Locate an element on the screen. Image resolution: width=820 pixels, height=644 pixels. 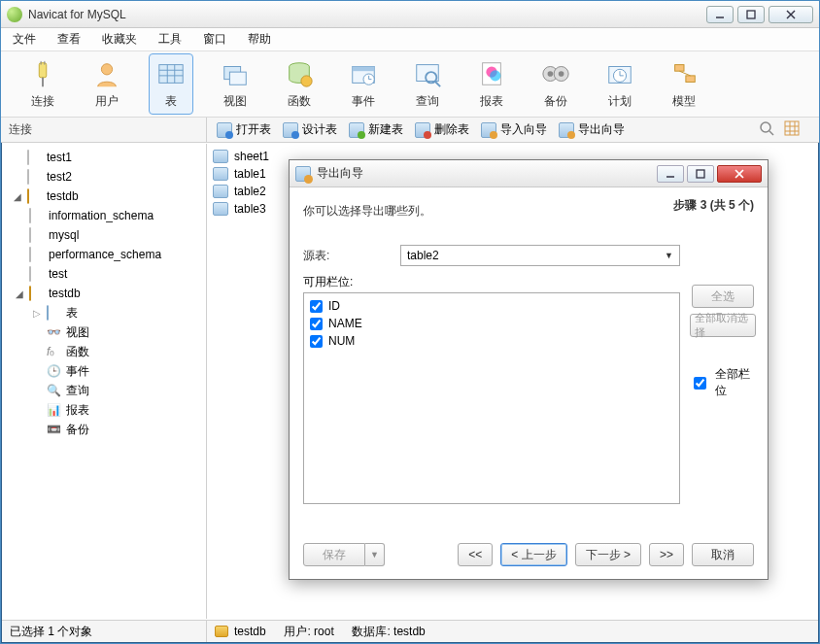
toolbar-function: 函数 is located at coordinates (299, 84).